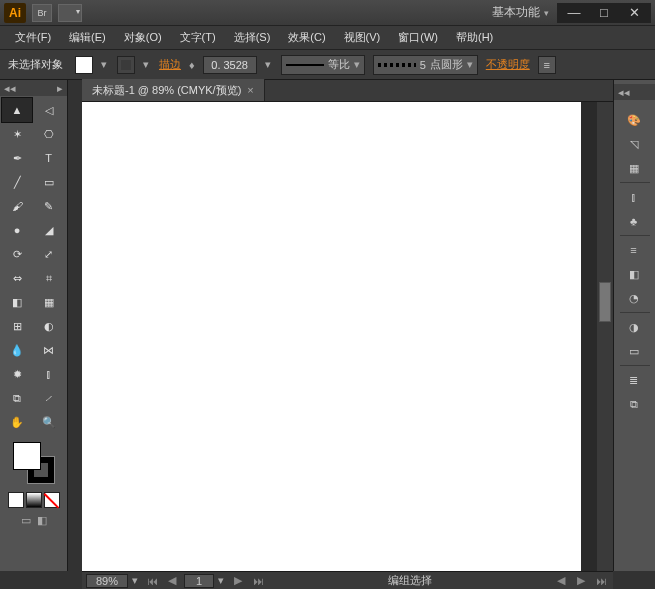 Image resolution: width=655 pixels, height=589 pixels. Describe the element at coordinates (34, 463) in the screenshot. I see `fill-stroke-control` at that location.